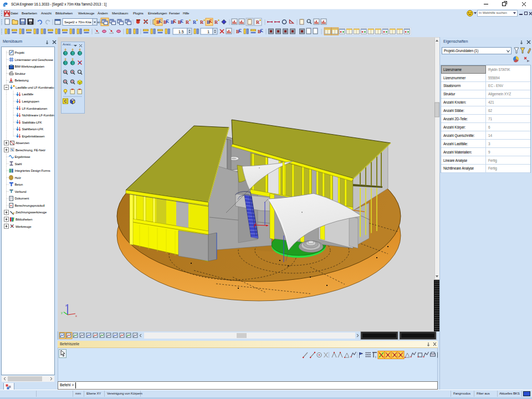  I want to click on svg-text: Nichtlineare LF-Kombin, so click(38, 115).